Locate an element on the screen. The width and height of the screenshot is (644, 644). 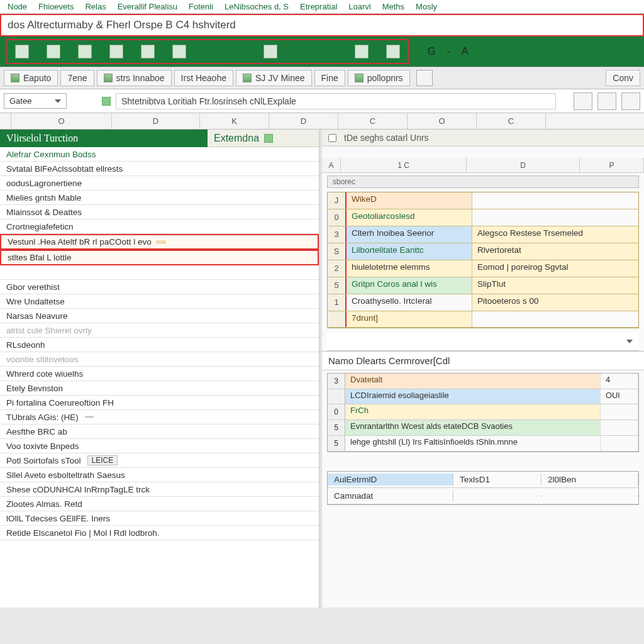
menu-item: Mosly is located at coordinates (426, 6).